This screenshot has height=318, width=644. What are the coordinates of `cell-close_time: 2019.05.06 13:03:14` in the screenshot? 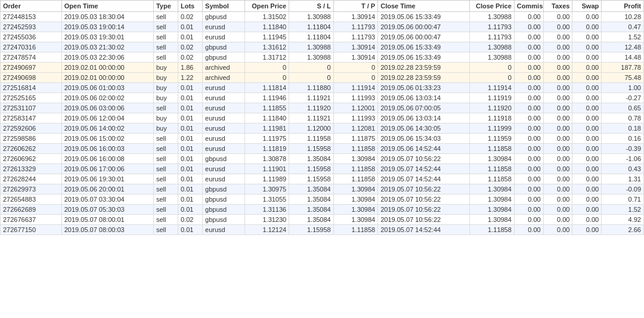 It's located at (424, 118).